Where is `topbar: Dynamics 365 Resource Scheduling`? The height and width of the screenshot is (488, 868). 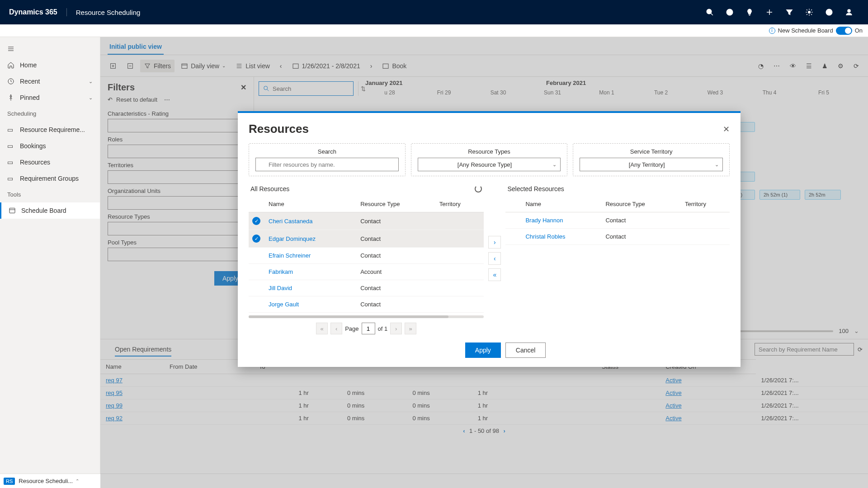
topbar: Dynamics 365 Resource Scheduling is located at coordinates (434, 12).